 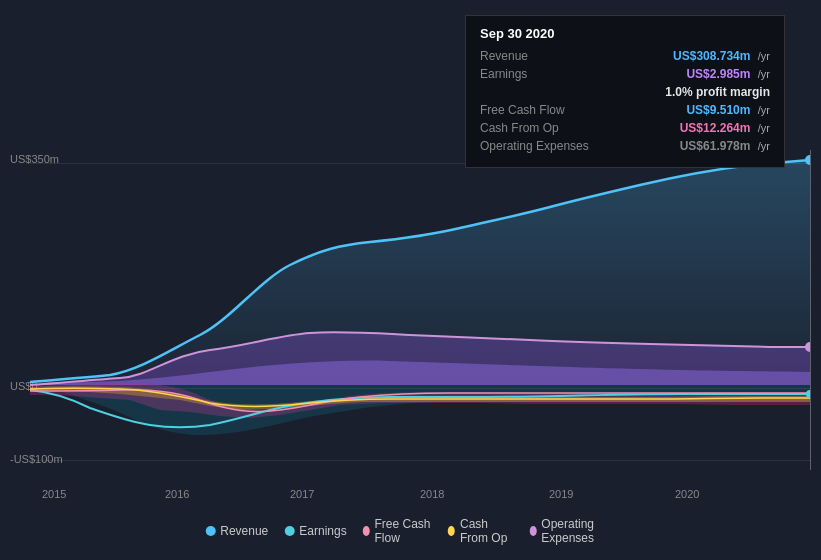 What do you see at coordinates (572, 531) in the screenshot?
I see `legend-item-opex: Operating Expenses` at bounding box center [572, 531].